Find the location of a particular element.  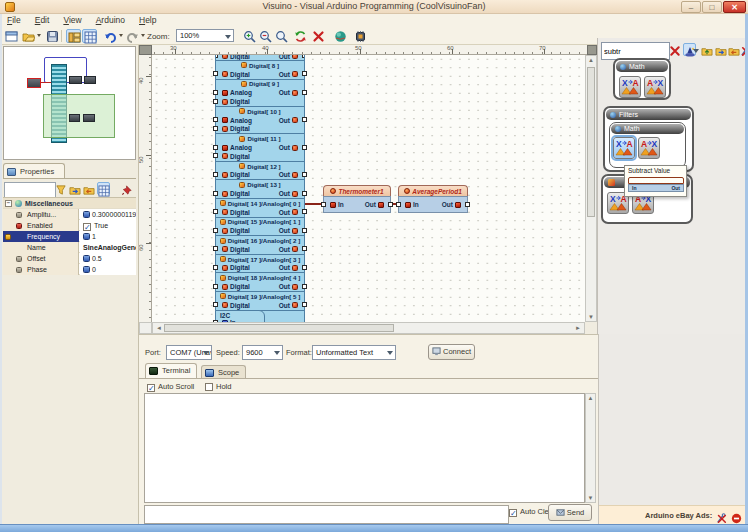

port-select: COM7 (Unav is located at coordinates (189, 352).